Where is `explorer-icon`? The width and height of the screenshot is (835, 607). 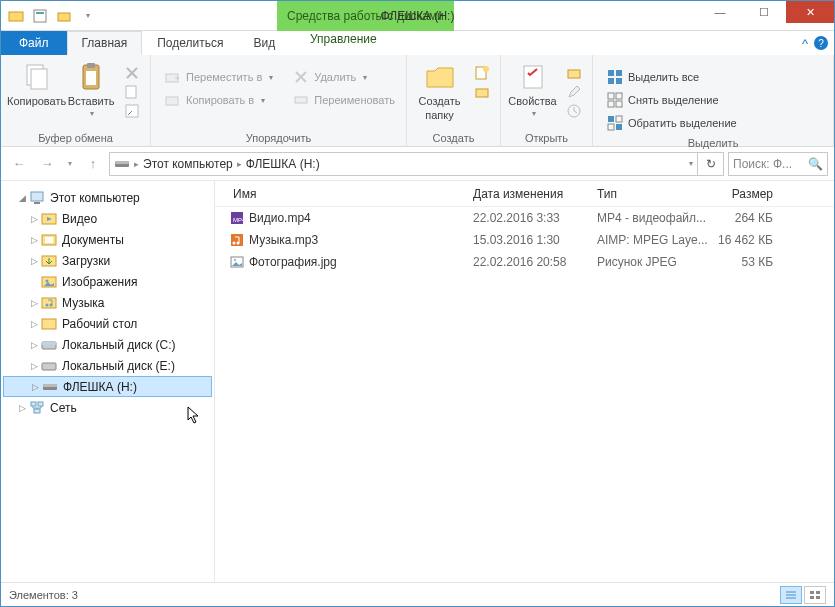 explorer-icon is located at coordinates (16, 16).